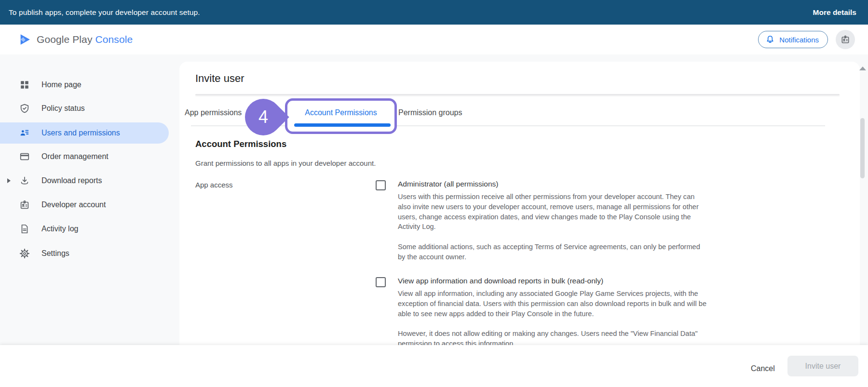  I want to click on footer-action-bar: Cancel Invite user, so click(434, 366).